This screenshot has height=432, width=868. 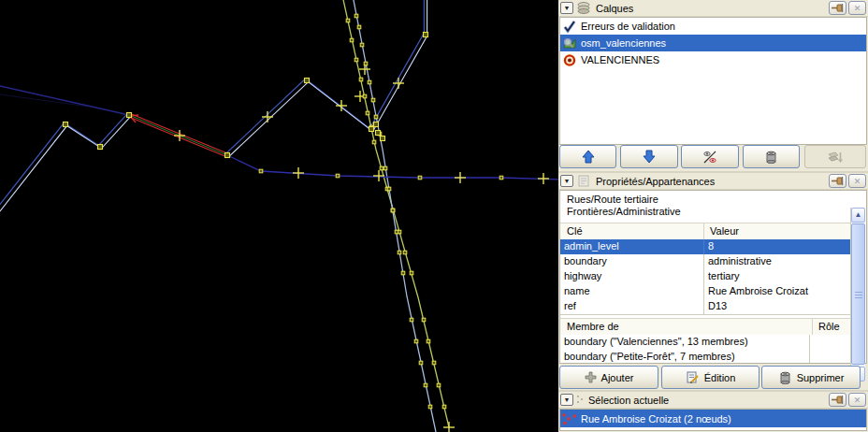 I want to click on layer-move-down-button, so click(x=649, y=157).